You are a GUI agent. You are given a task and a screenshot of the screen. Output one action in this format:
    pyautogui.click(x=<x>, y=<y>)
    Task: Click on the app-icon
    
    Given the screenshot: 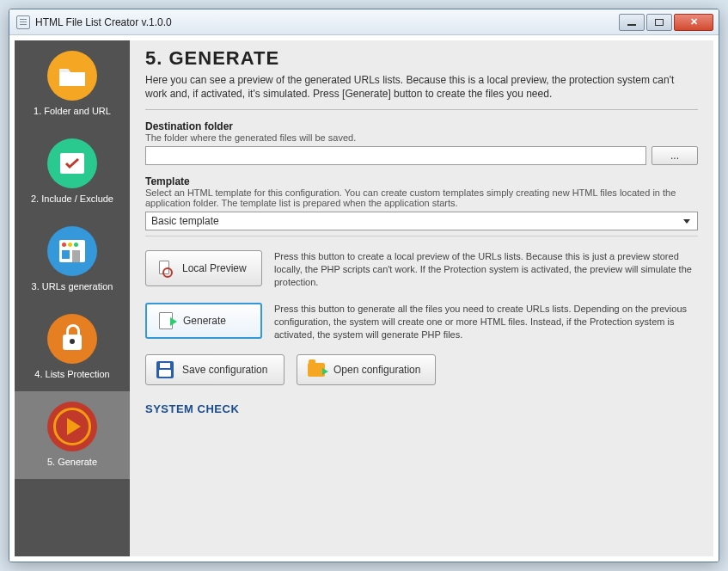 What is the action you would take?
    pyautogui.click(x=23, y=22)
    